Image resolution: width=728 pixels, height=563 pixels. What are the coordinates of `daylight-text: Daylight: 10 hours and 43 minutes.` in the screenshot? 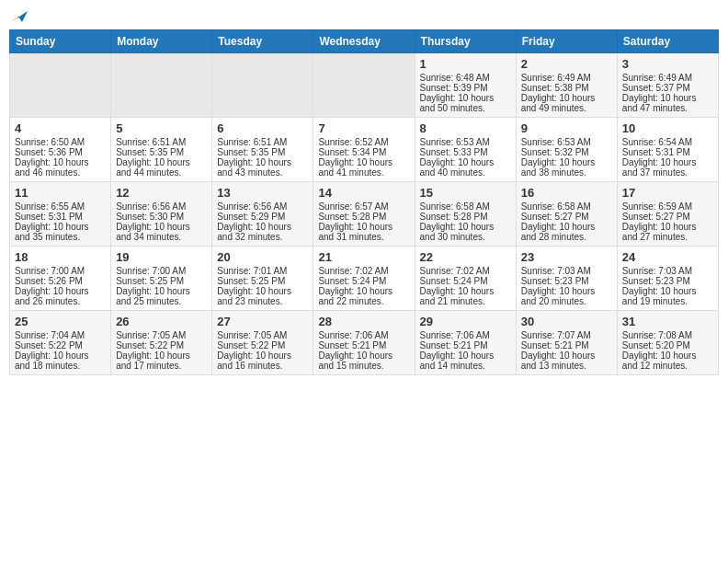 It's located at (263, 167).